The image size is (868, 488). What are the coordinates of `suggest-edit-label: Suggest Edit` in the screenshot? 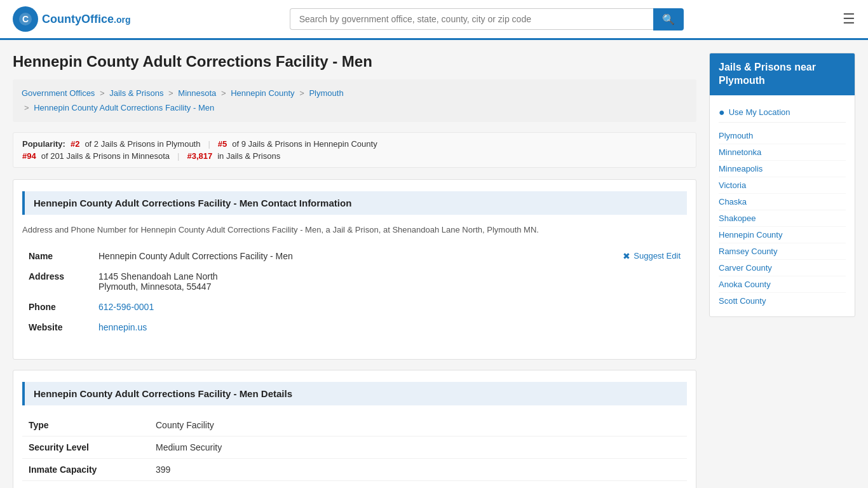 It's located at (657, 255).